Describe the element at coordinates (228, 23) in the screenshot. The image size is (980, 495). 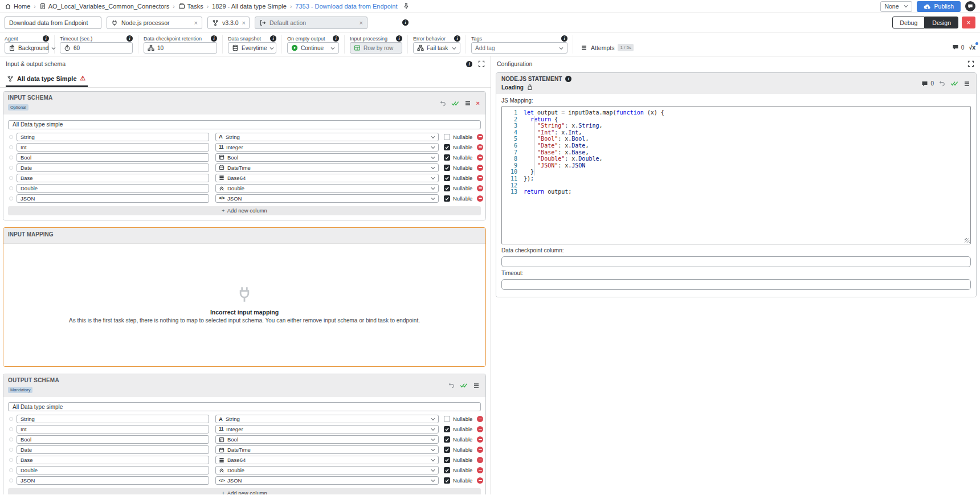
I see `version-chip: v3.3.0 ×` at that location.